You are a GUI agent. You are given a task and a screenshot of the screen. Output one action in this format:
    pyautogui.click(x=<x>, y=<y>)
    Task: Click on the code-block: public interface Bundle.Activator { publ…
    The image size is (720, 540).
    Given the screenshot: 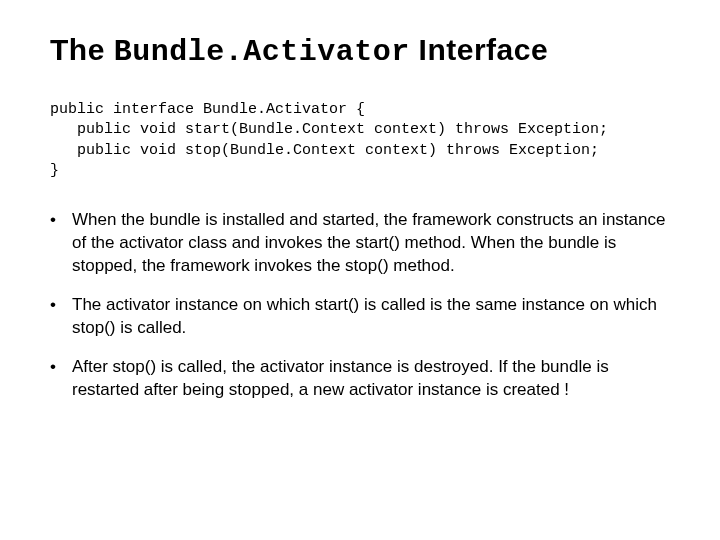 What is the action you would take?
    pyautogui.click(x=365, y=140)
    